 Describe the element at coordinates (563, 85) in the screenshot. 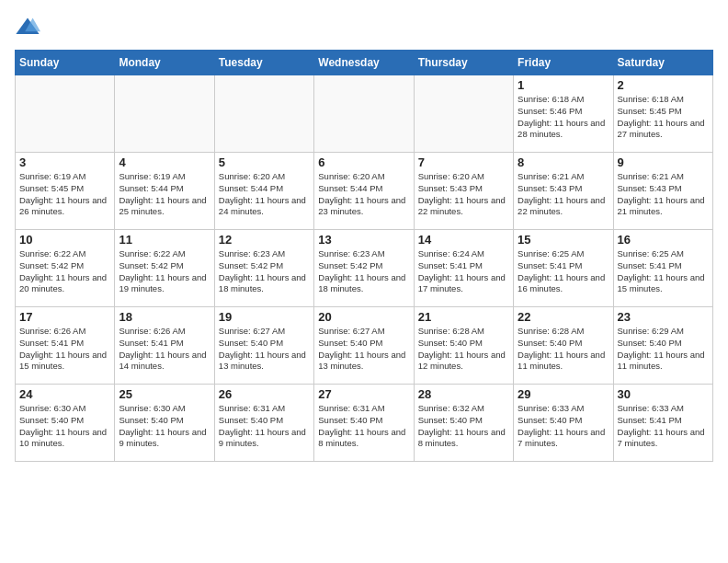

I see `day-number: 1` at that location.